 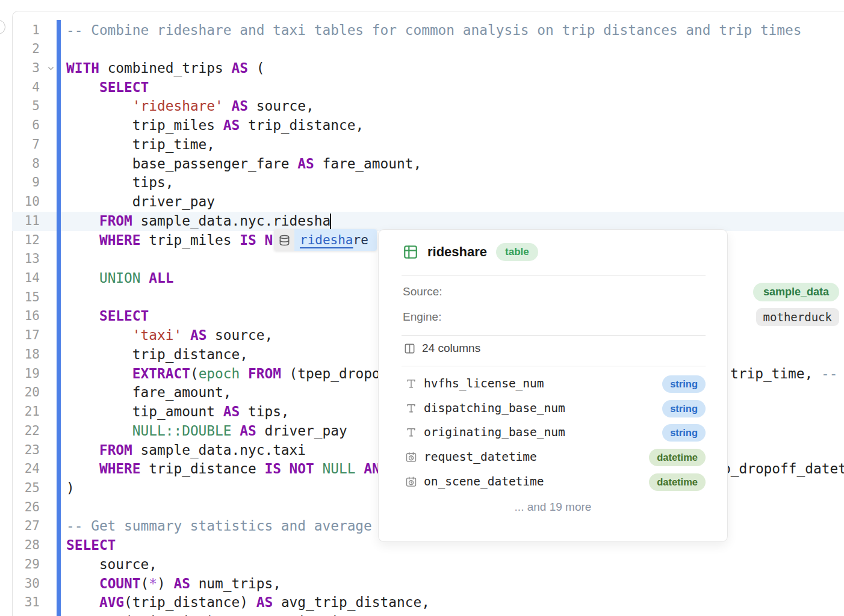 What do you see at coordinates (325, 240) in the screenshot?
I see `autocomplete-popup: rideshare` at bounding box center [325, 240].